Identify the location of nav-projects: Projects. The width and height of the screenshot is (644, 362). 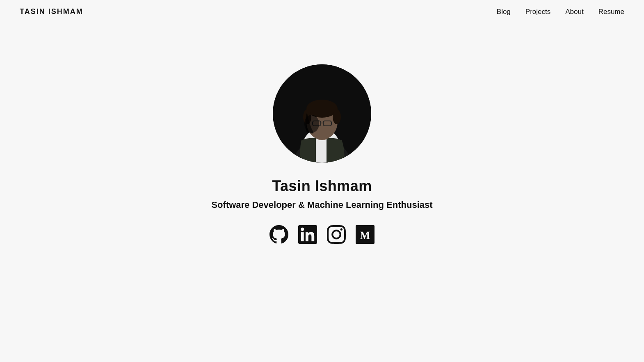
(538, 12).